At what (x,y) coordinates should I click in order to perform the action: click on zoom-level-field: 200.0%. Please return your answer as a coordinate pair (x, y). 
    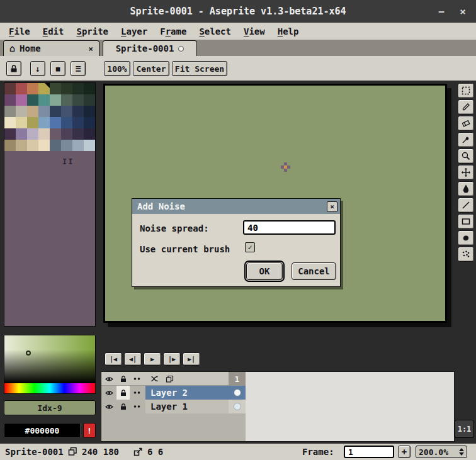
    Looking at the image, I should click on (441, 452).